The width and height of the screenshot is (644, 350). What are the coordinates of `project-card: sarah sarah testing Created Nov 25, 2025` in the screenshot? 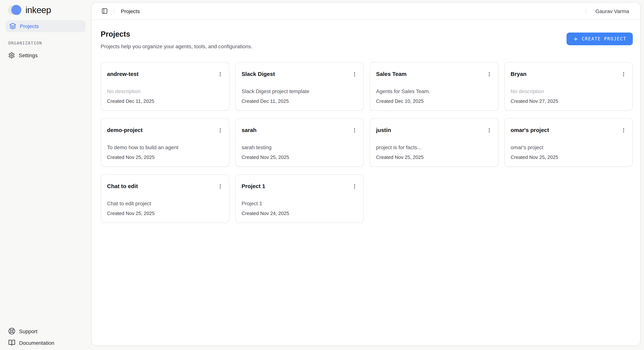 It's located at (300, 142).